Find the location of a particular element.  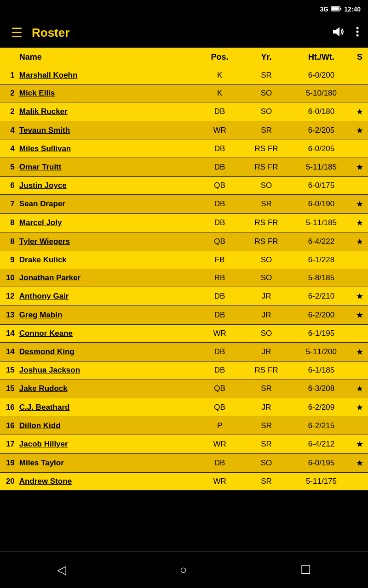

player-name: Anthony Gair is located at coordinates (107, 297).